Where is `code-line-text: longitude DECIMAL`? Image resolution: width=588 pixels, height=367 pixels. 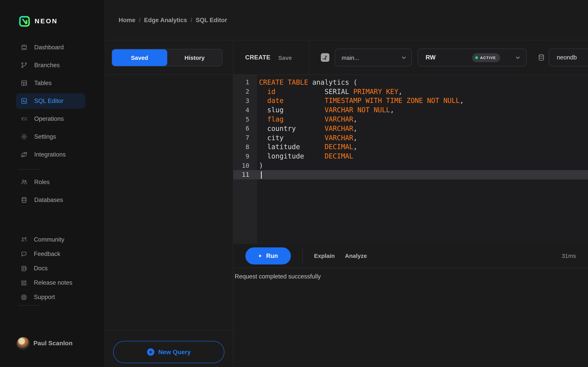
code-line-text: longitude DECIMAL is located at coordinates (305, 156).